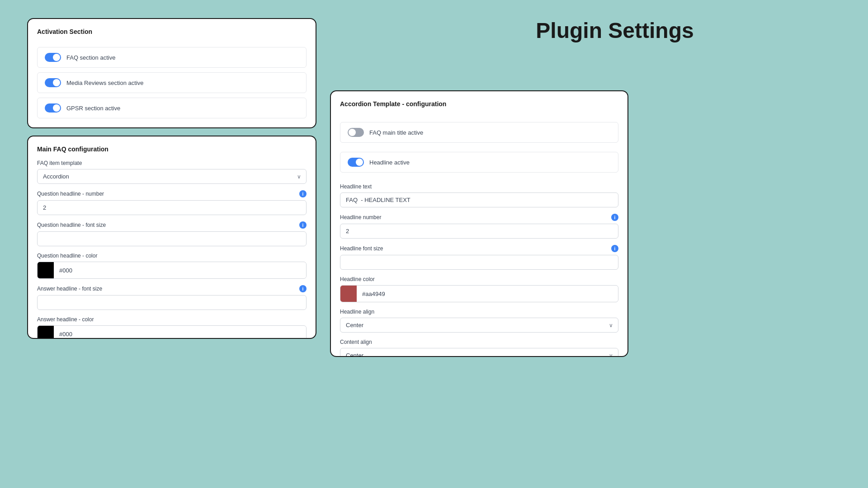  I want to click on headline-active-toggle-row: Headline active, so click(479, 162).